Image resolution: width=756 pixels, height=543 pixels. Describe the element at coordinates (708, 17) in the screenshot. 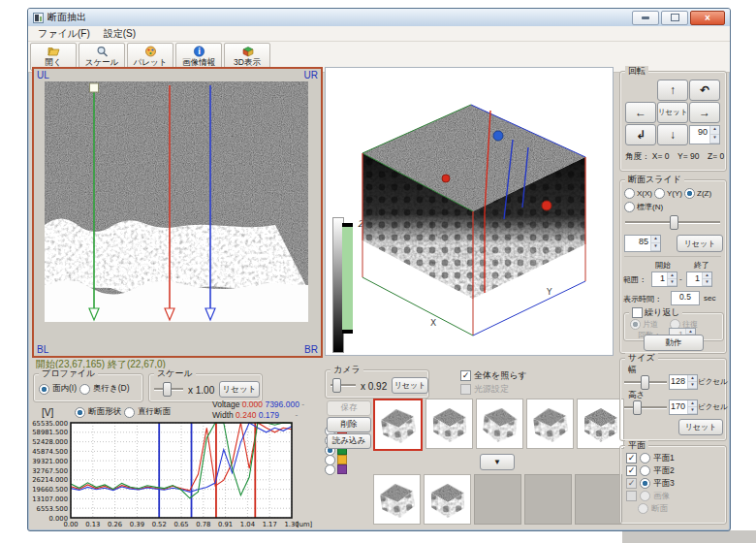

I see `close-button: ×` at that location.